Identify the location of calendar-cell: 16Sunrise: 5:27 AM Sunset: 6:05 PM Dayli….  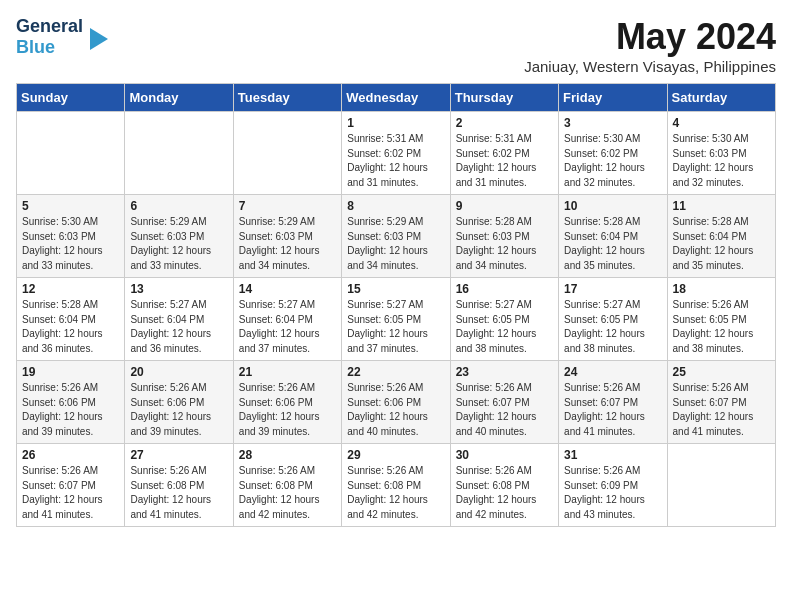
(504, 320).